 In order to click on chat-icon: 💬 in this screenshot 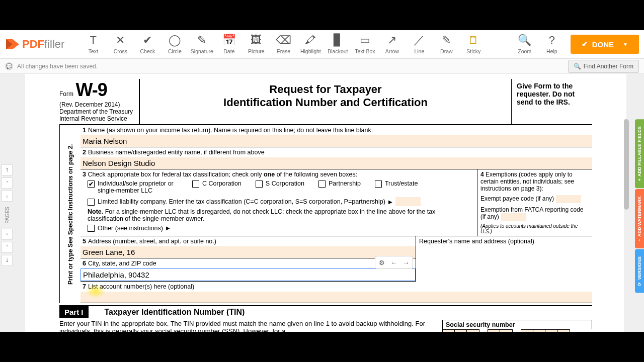, I will do `click(9, 66)`.